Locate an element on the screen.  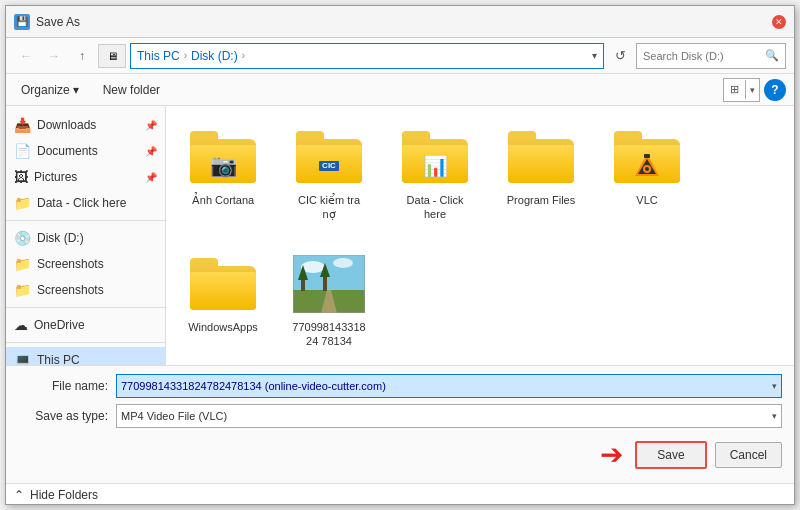
folder-icon-cic: CIC is located at coordinates (329, 157).